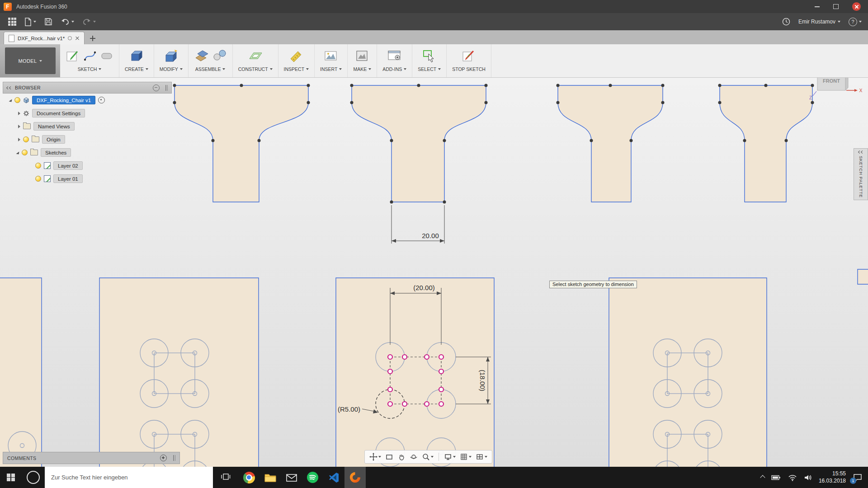 This screenshot has width=868, height=488. Describe the element at coordinates (9, 88) in the screenshot. I see `collapse-left-icon` at that location.